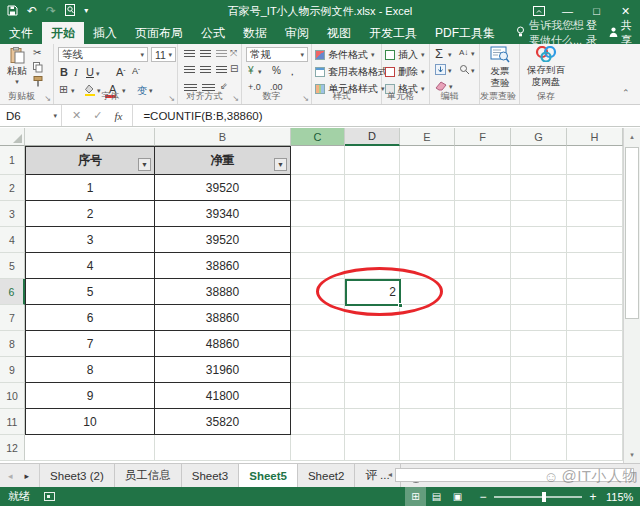 This screenshot has width=640, height=506. Describe the element at coordinates (595, 137) in the screenshot. I see `column-header-H: H` at that location.